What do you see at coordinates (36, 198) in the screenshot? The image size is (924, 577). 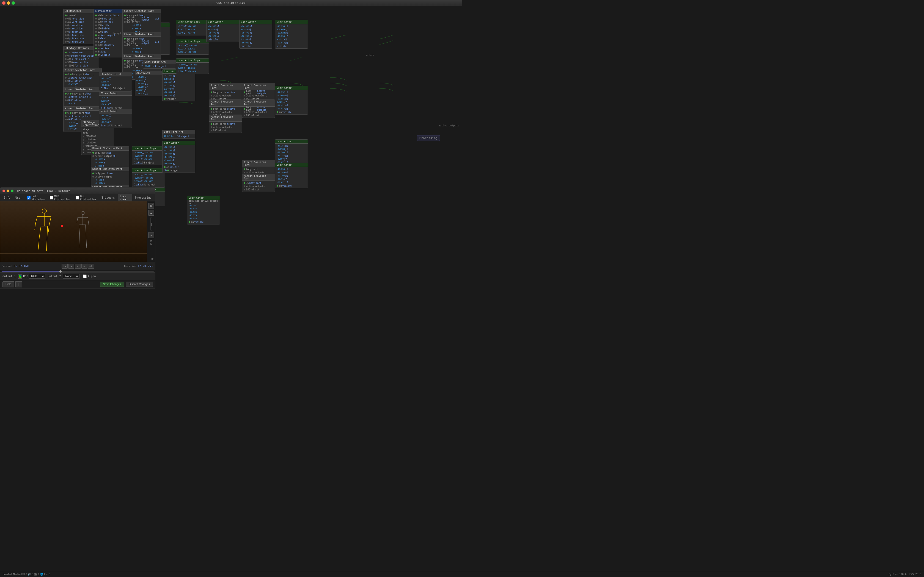 I see `tab-full-skeleton: Full Skeleton` at bounding box center [36, 198].